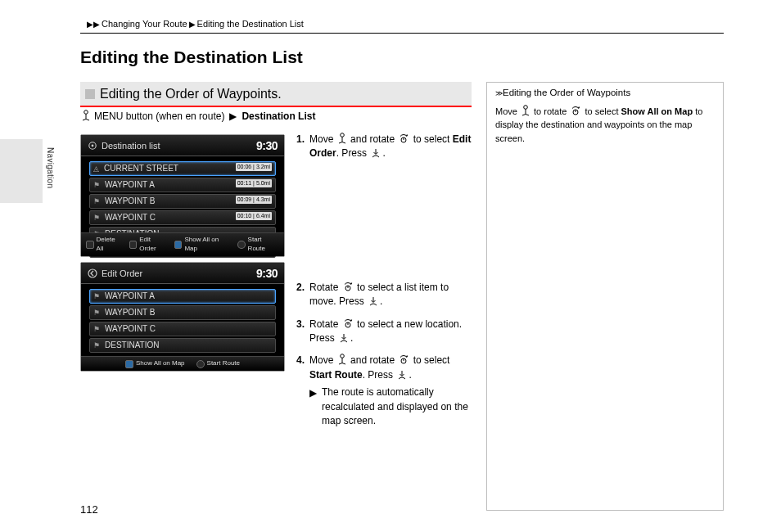 The height and width of the screenshot is (532, 781). What do you see at coordinates (195, 25) in the screenshot?
I see `breadcrumb: ▶▶Changing Your Route▶Editing the Destin…` at bounding box center [195, 25].